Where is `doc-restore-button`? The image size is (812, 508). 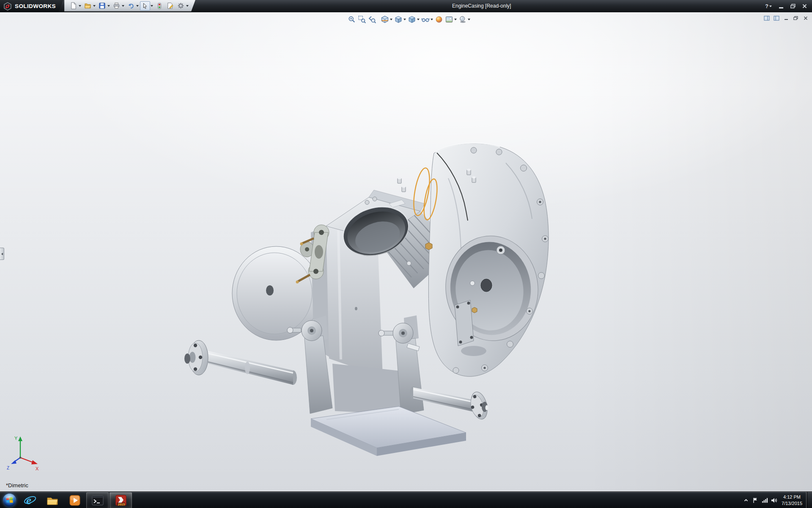 doc-restore-button is located at coordinates (796, 18).